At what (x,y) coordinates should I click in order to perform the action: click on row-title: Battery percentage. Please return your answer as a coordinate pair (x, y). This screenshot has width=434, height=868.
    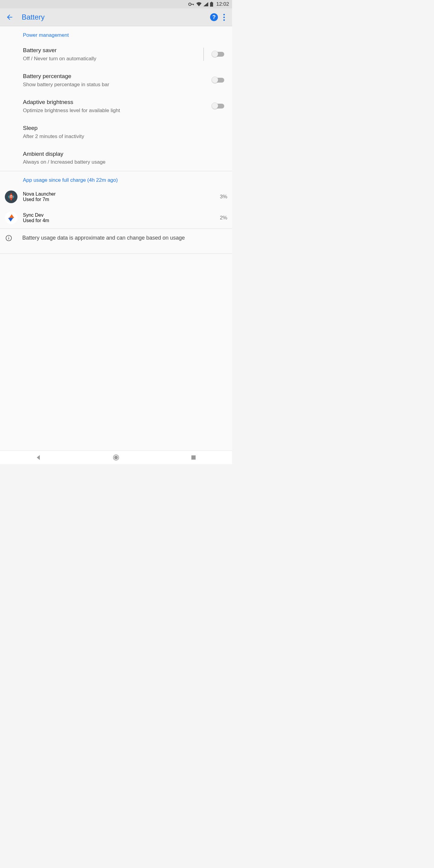
    Looking at the image, I should click on (116, 76).